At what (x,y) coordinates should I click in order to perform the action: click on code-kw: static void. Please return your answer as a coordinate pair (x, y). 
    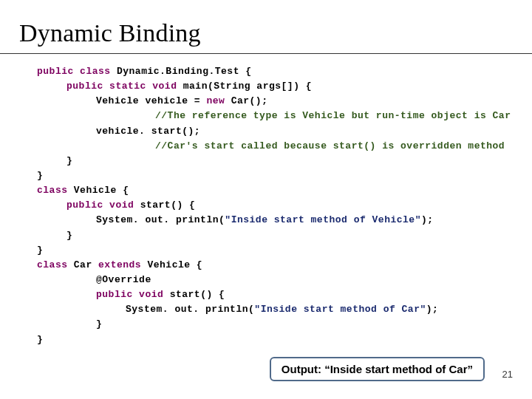
    Looking at the image, I should click on (140, 86).